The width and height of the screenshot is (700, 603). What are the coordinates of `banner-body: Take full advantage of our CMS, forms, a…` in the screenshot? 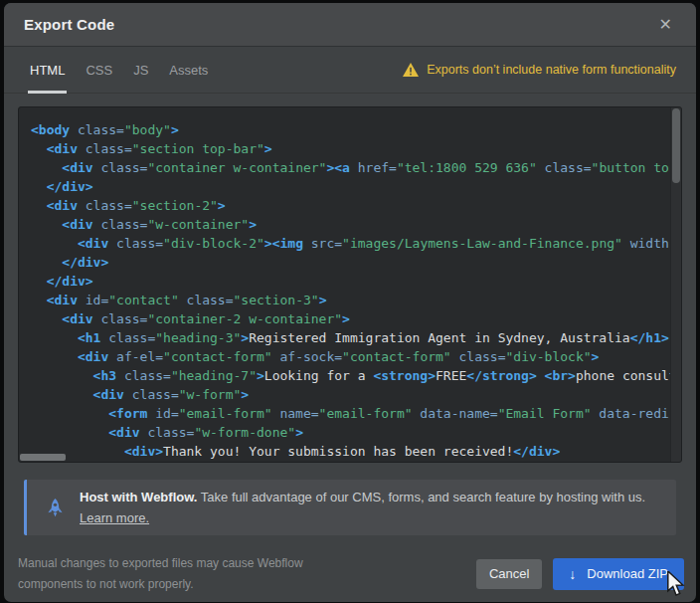 It's located at (422, 498).